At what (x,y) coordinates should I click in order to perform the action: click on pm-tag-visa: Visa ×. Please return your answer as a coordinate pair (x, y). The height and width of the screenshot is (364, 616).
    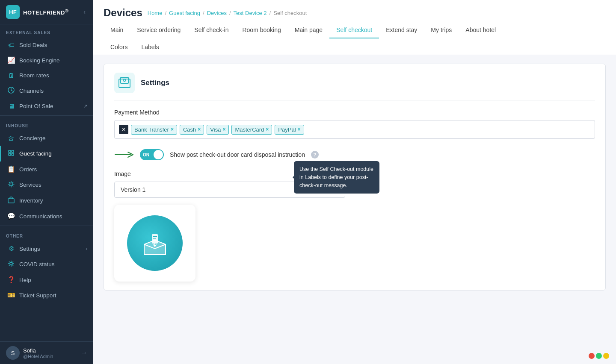
    Looking at the image, I should click on (218, 130).